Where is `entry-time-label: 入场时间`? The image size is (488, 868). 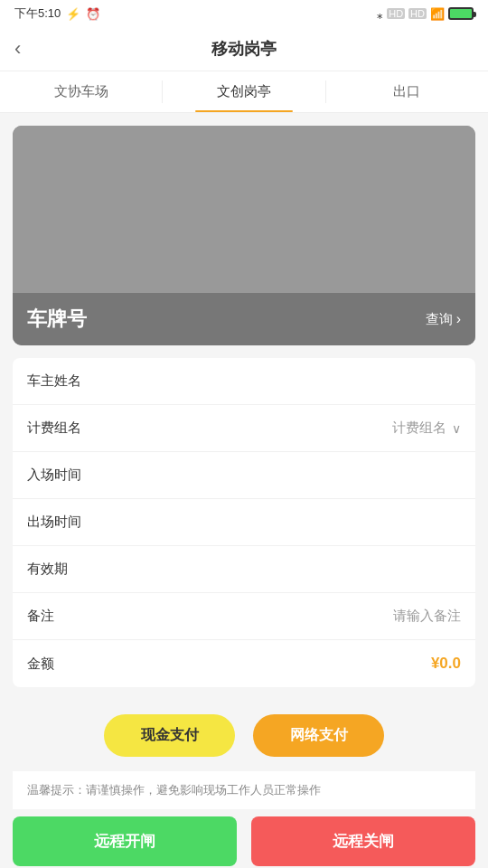 entry-time-label: 入场时间 is located at coordinates (54, 476).